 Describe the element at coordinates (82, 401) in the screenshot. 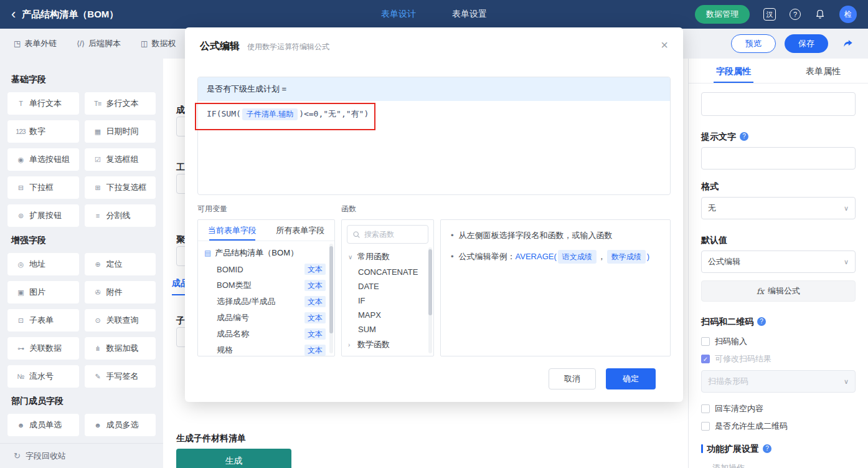

I see `section-title-member-fields: 部门成员字段` at that location.